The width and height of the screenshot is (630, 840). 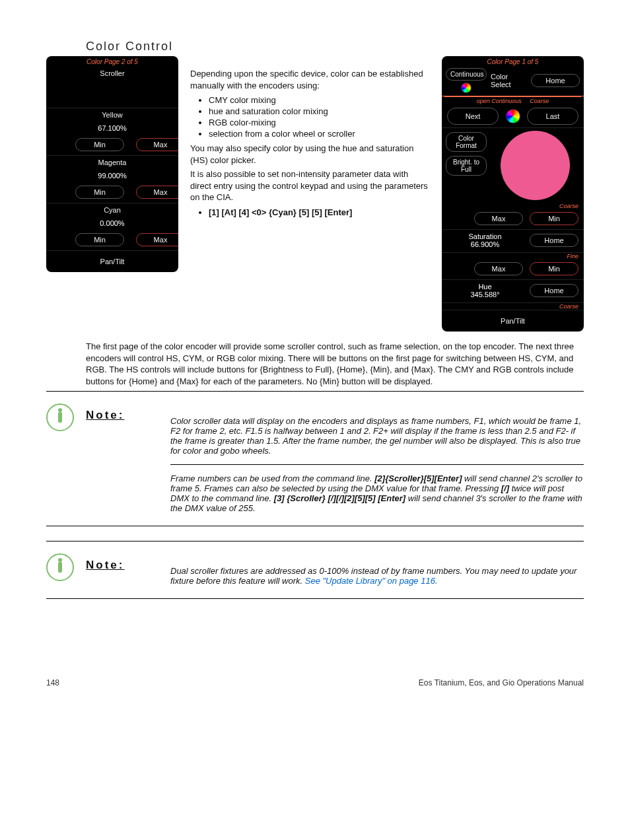 I want to click on continuous-button: Continuous, so click(x=466, y=74).